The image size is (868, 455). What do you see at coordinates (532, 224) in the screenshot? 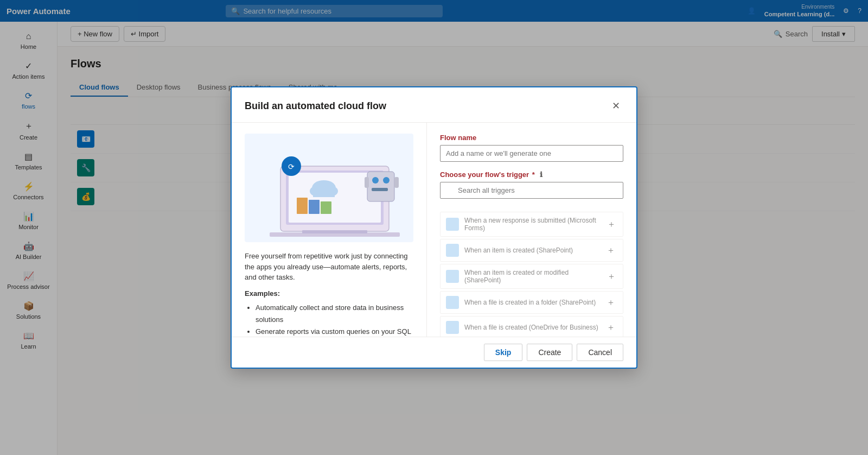
I see `trigger-item-1: When a new response is submitted (Micros…` at bounding box center [532, 224].